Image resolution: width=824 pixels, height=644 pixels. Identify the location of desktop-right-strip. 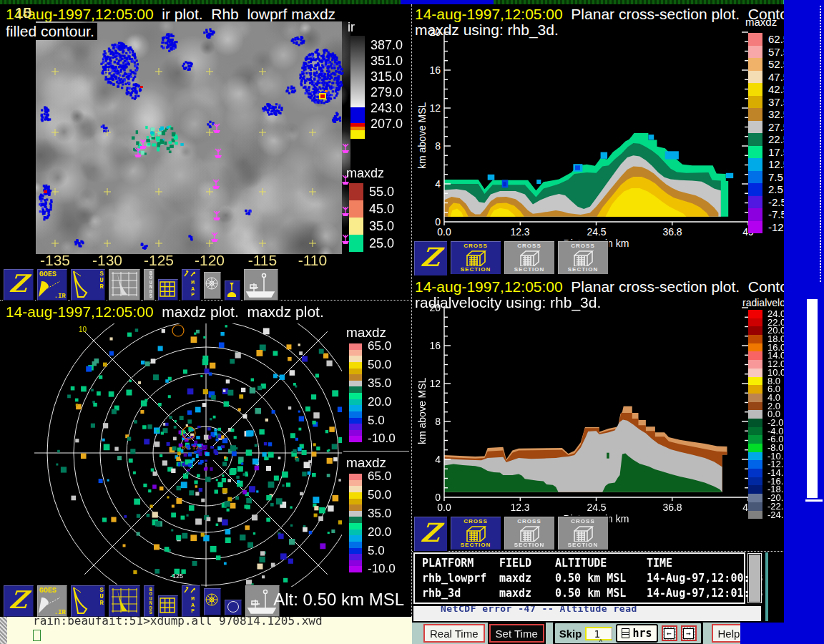
(804, 322).